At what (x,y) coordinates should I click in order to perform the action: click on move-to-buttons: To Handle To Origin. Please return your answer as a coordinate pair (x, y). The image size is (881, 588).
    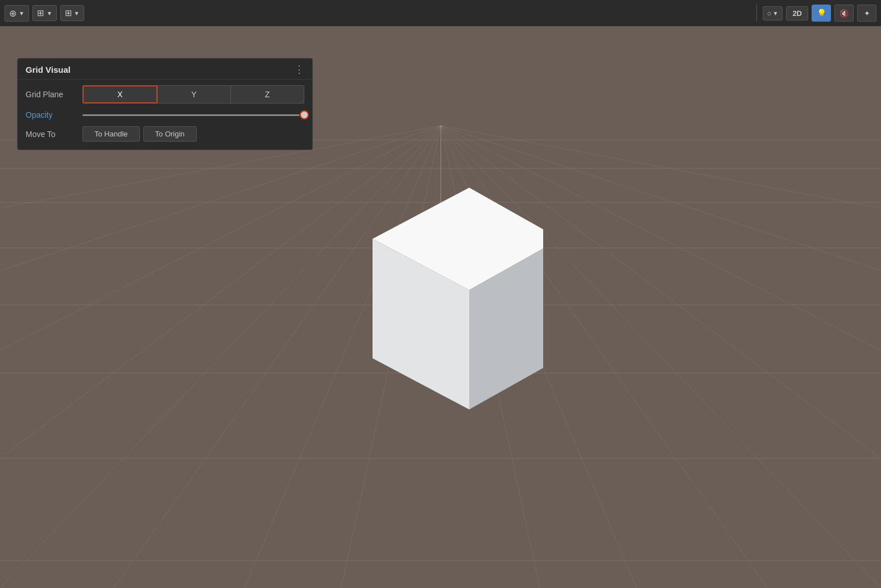
    Looking at the image, I should click on (140, 134).